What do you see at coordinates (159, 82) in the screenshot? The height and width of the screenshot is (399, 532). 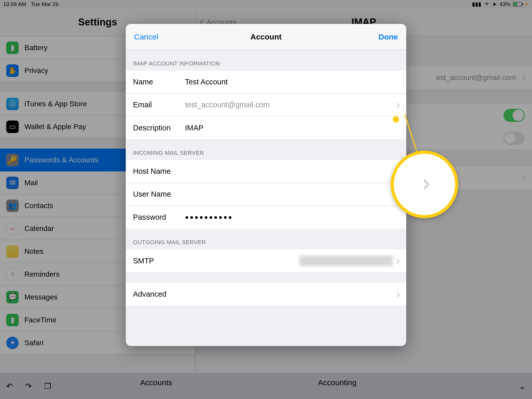 I see `name-label: Name` at bounding box center [159, 82].